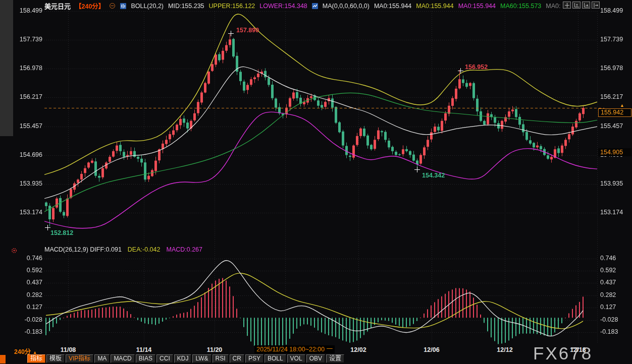 The image size is (632, 364). I want to click on toolbar-cci-button: CCI, so click(165, 359).